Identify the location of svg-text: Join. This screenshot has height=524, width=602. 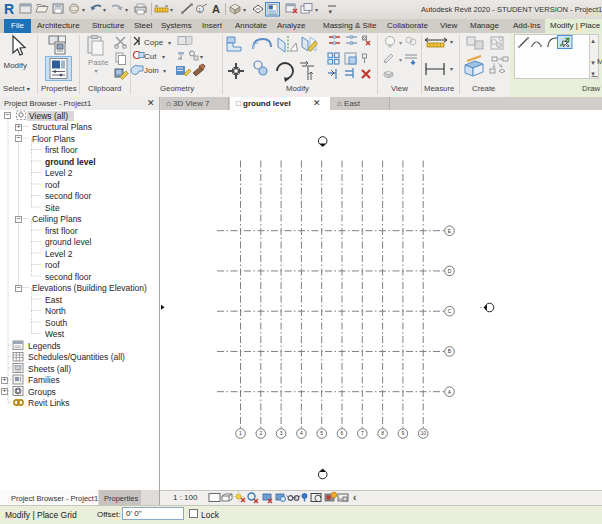
(152, 70).